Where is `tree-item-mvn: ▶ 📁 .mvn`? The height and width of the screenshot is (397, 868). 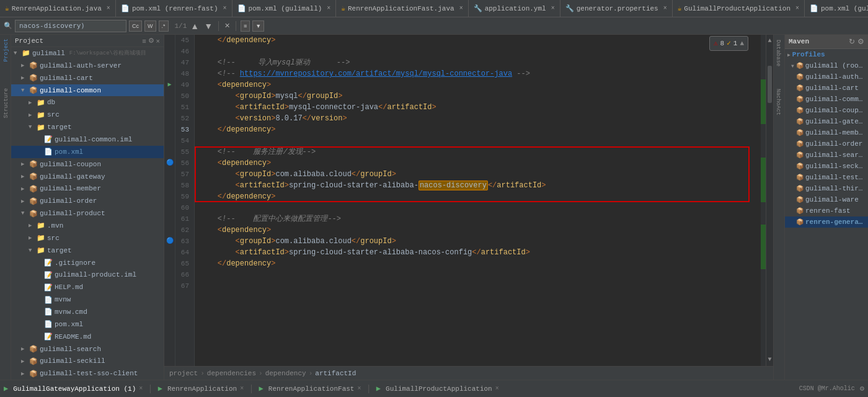
tree-item-mvn: ▶ 📁 .mvn is located at coordinates (87, 226).